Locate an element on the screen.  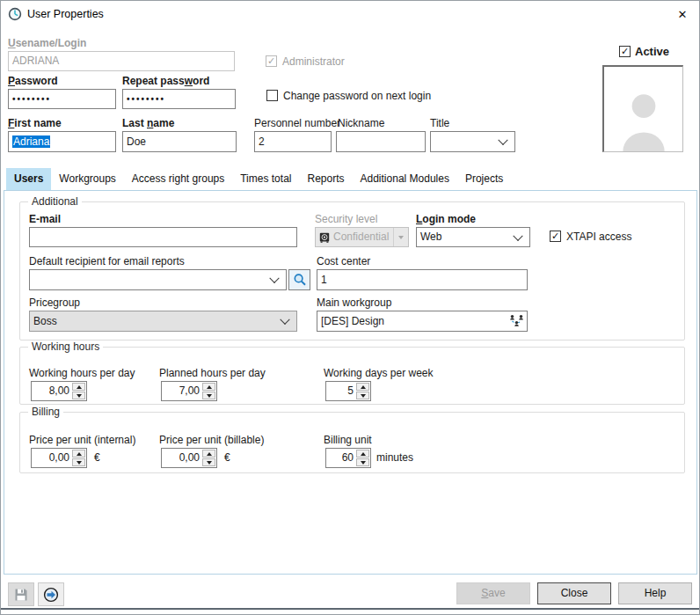
password-input: •••••••• is located at coordinates (62, 99).